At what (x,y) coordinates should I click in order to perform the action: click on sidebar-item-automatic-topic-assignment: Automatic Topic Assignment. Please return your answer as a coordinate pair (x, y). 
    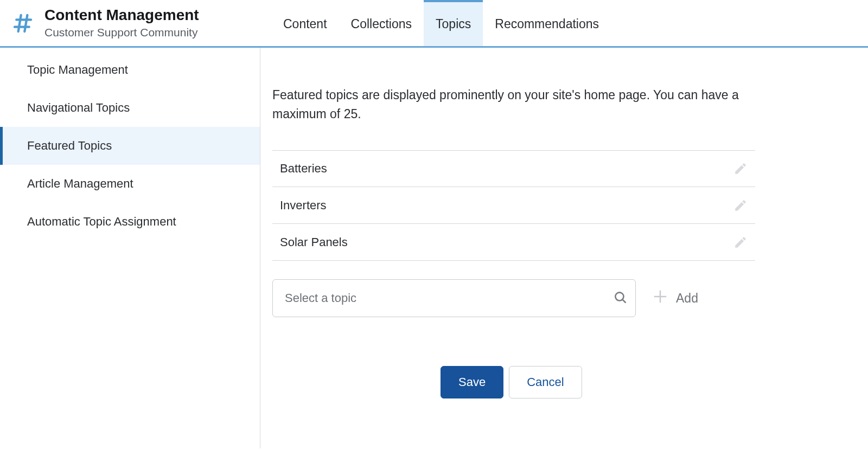
    Looking at the image, I should click on (130, 222).